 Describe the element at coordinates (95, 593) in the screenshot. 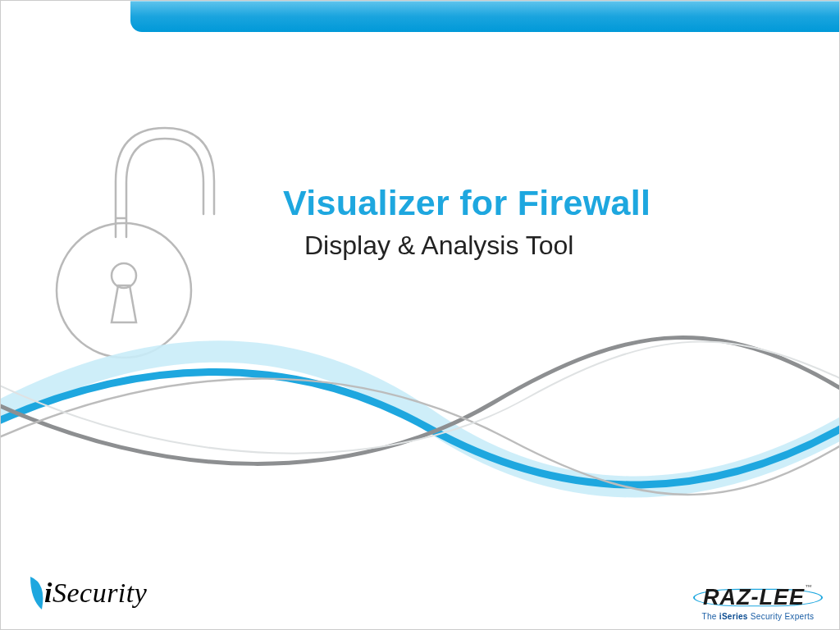

I see `isecurity-logo-text: iSecurity` at that location.